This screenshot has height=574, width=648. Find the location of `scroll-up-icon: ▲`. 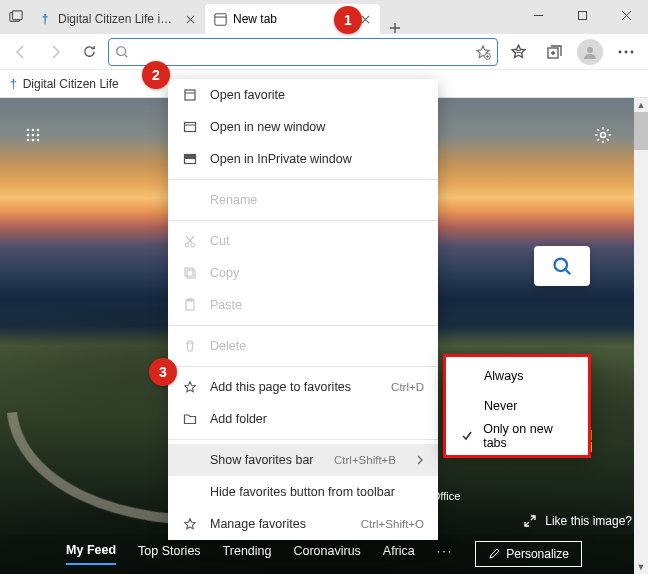

scroll-up-icon: ▲ is located at coordinates (641, 105).